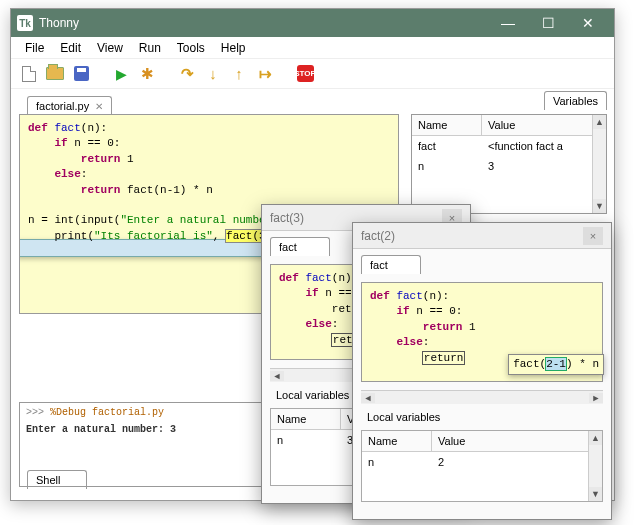 Image resolution: width=637 pixels, height=525 pixels. What do you see at coordinates (509, 126) in the screenshot?
I see `variables-header: Name Value` at bounding box center [509, 126].